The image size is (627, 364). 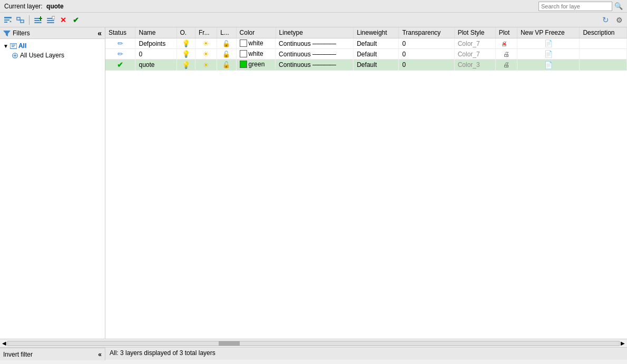 I want to click on cell-name: quote, so click(x=156, y=65).